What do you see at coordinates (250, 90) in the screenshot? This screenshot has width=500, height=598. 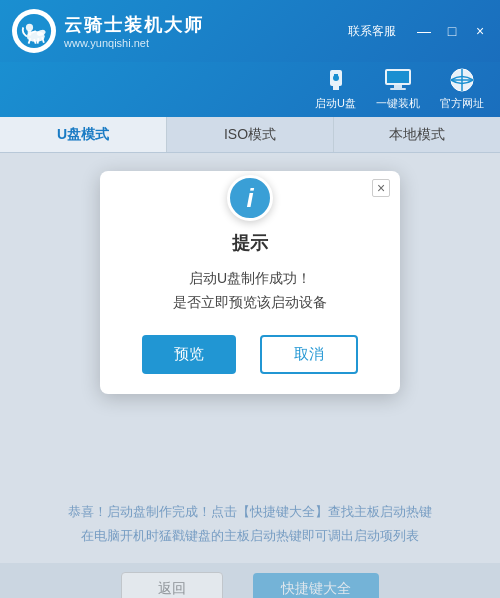 I see `nav-bar: 启动U盘 一键装机 官方网址` at bounding box center [250, 90].